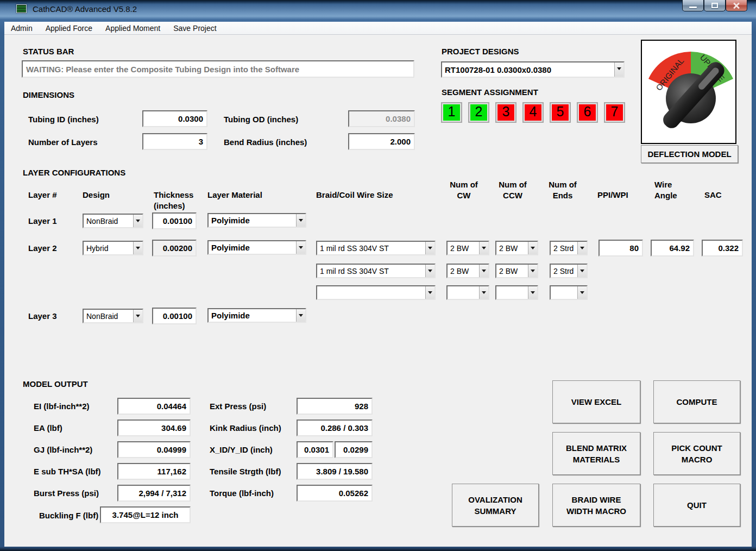  Describe the element at coordinates (479, 112) in the screenshot. I see `segment-button-2: 2` at that location.